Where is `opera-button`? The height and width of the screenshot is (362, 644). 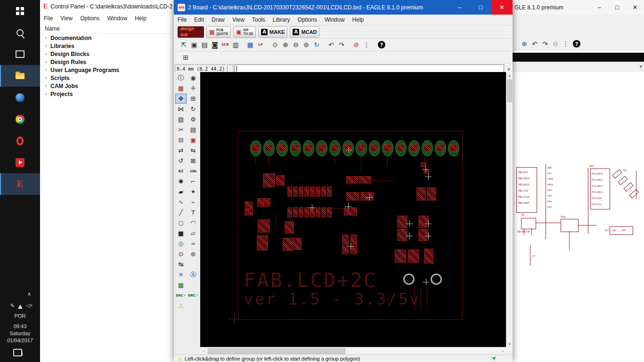
opera-button is located at coordinates (20, 141).